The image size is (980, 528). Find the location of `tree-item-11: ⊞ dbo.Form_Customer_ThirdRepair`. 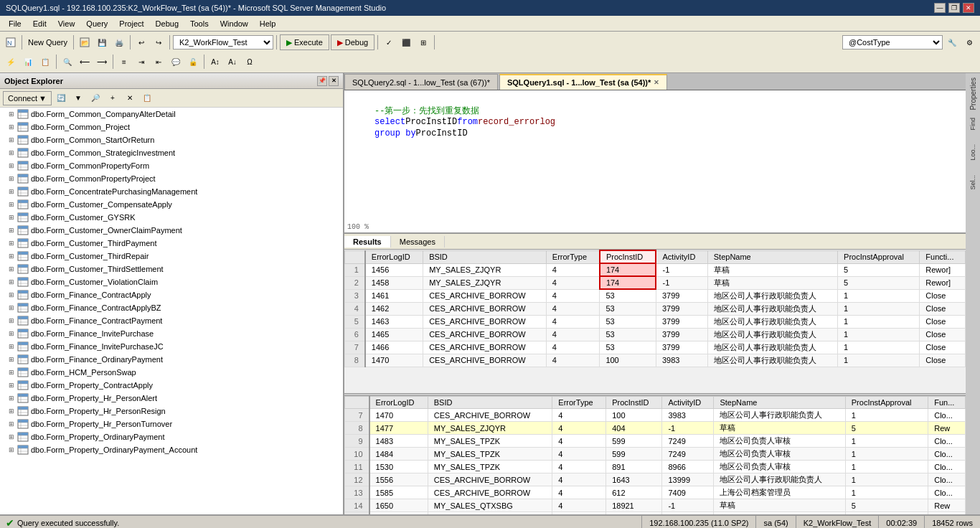

tree-item-11: ⊞ dbo.Form_Customer_ThirdRepair is located at coordinates (171, 256).